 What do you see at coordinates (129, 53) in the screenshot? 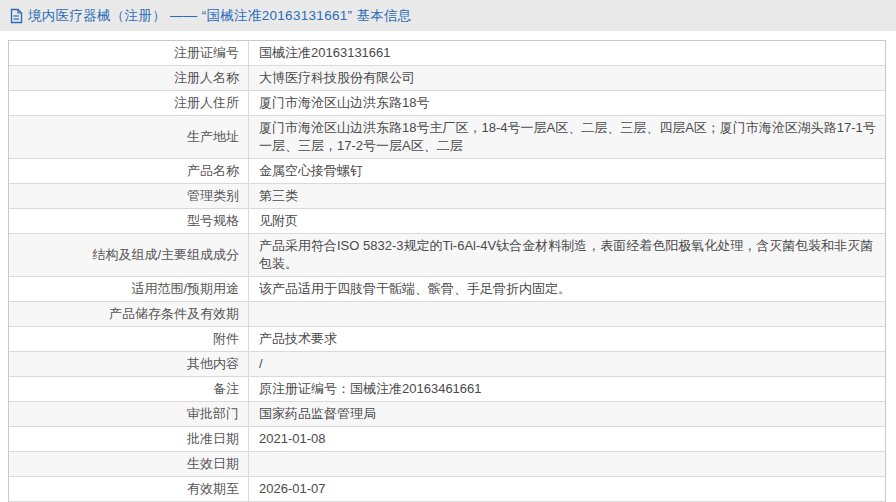
I see `row-label: 注册证编号` at bounding box center [129, 53].